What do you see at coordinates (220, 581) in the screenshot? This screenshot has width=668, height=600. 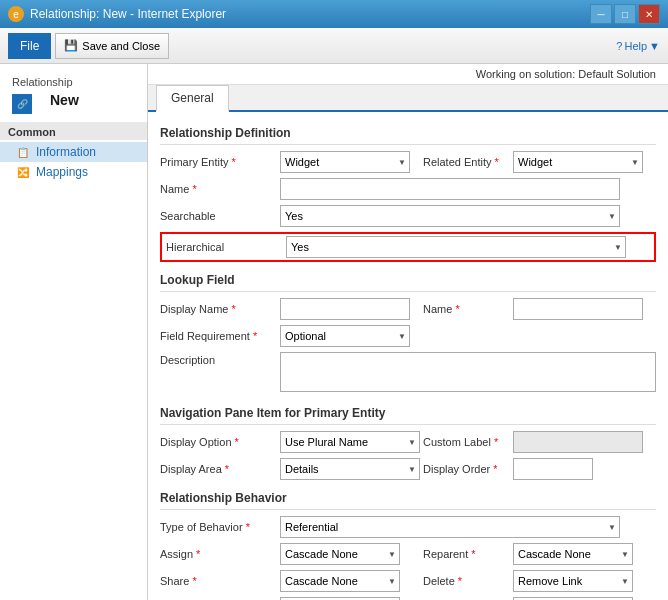 I see `label-share: Share *` at bounding box center [220, 581].